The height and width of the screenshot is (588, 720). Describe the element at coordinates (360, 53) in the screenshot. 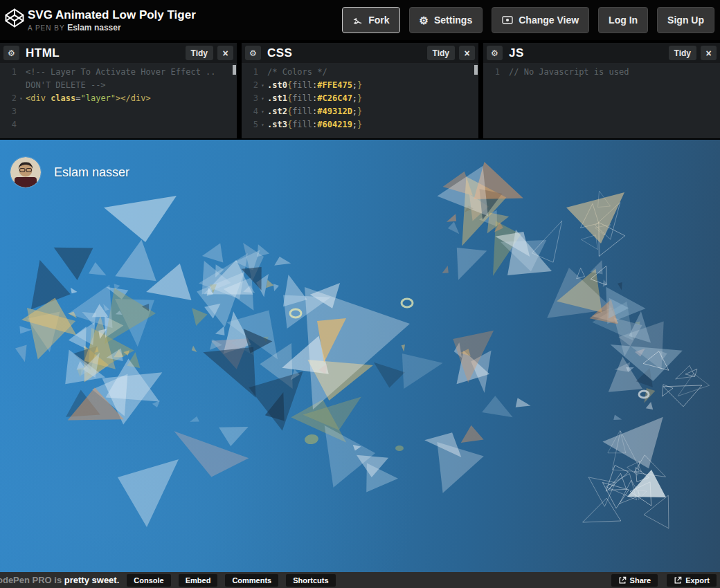

I see `css-panel-header: ⚙ CSS Tidy ×` at that location.